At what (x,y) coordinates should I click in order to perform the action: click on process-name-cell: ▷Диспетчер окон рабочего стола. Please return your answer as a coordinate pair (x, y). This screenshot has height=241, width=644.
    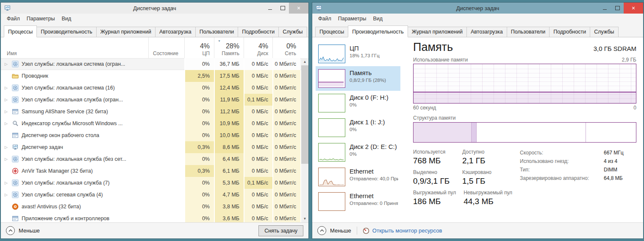
    Looking at the image, I should click on (75, 135).